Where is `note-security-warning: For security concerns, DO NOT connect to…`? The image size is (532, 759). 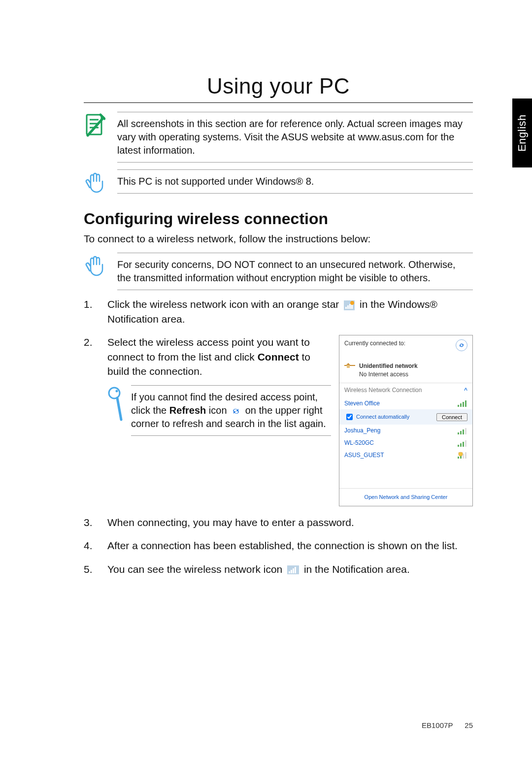
note-security-warning: For security concerns, DO NOT connect to… is located at coordinates (278, 271).